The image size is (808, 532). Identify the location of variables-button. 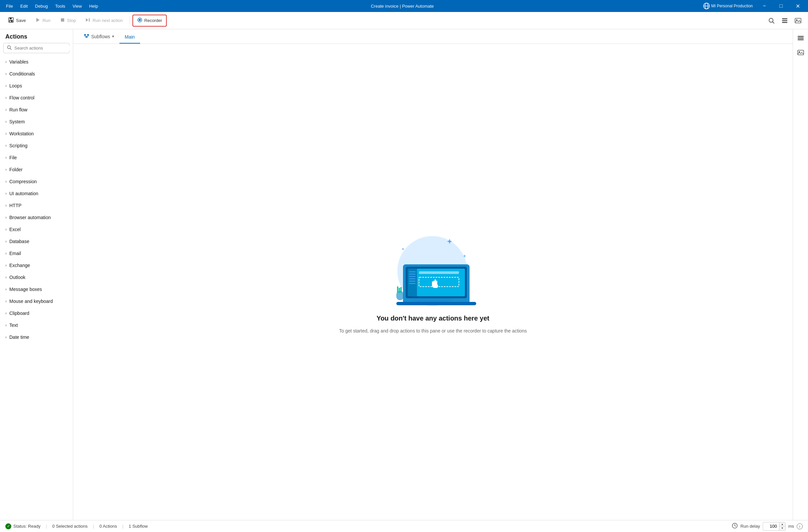
(785, 20).